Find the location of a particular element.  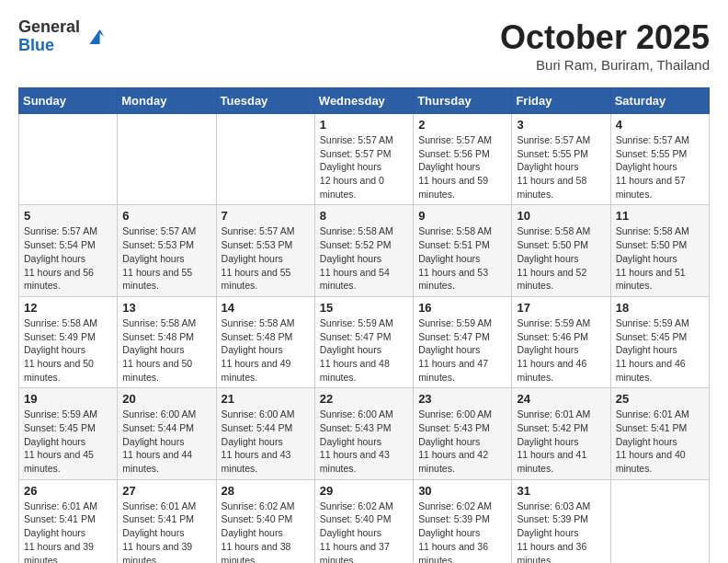

day-number: 2 is located at coordinates (462, 125).